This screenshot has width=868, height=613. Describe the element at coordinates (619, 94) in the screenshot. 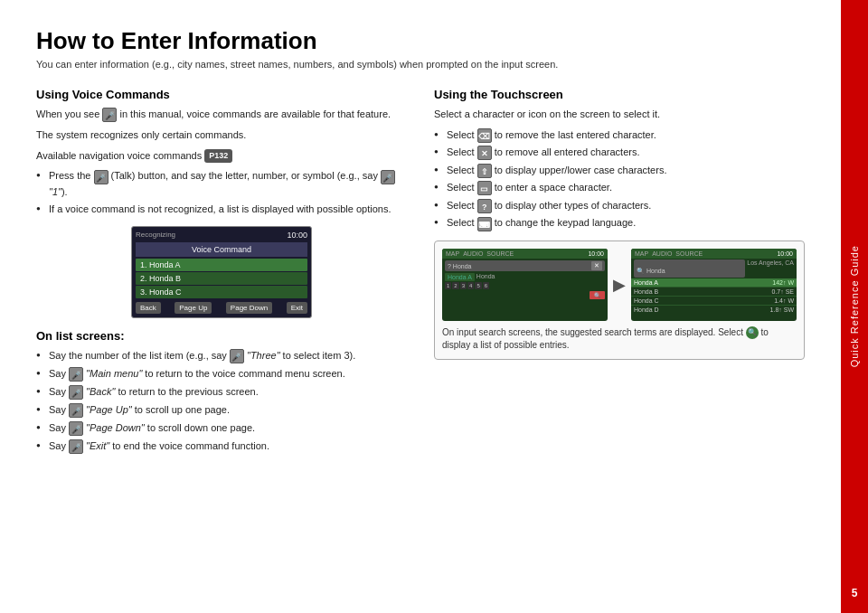

I see `touchscreen-title: Using the Touchscreen` at that location.